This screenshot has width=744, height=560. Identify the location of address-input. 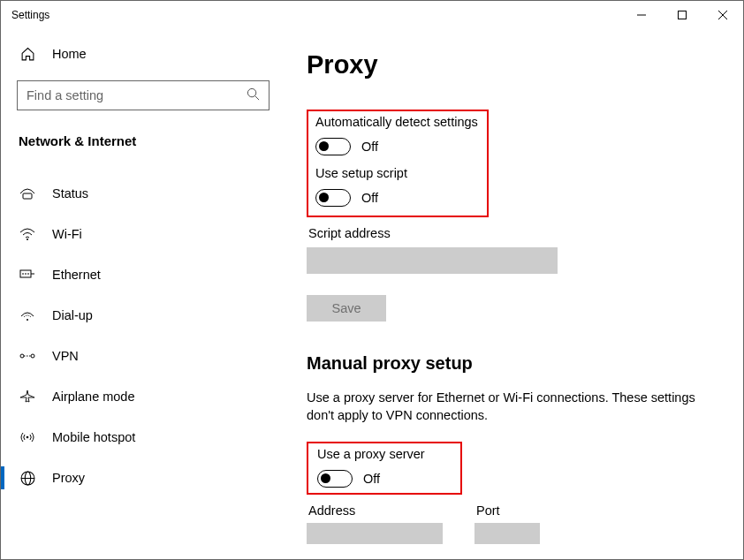
(375, 534).